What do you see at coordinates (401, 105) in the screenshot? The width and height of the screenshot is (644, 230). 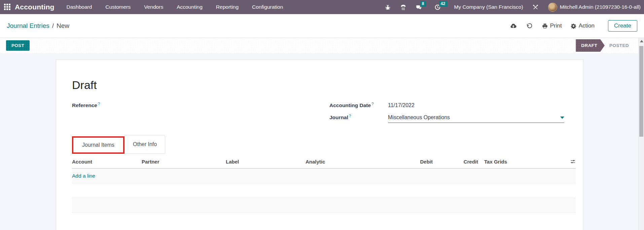 I see `accounting-date-value: 11/17/2022` at bounding box center [401, 105].